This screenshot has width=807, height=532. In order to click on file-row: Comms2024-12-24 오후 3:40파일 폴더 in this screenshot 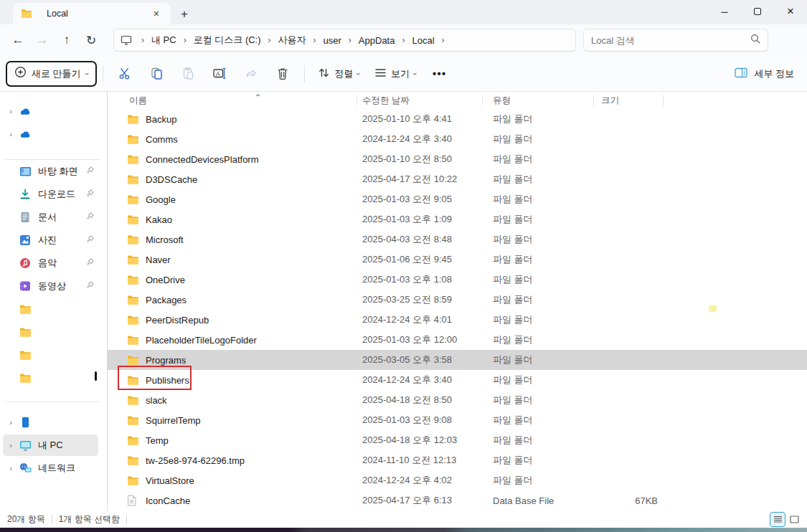, I will do `click(458, 139)`.